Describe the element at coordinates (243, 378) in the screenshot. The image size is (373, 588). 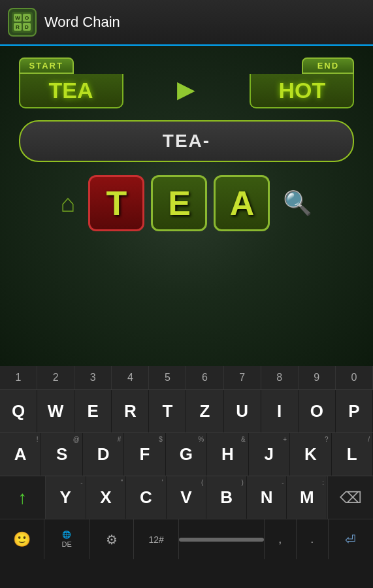
I see `key-7: 7` at that location.